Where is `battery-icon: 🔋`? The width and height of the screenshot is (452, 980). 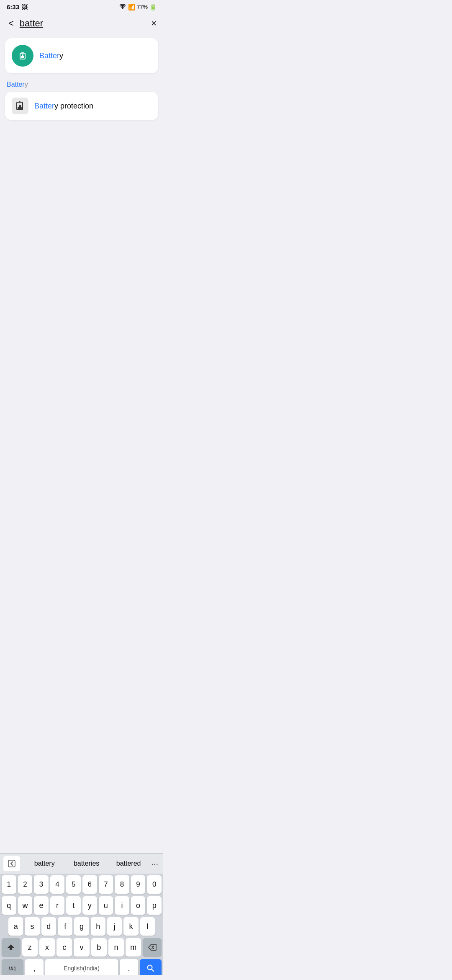 battery-icon: 🔋 is located at coordinates (153, 7).